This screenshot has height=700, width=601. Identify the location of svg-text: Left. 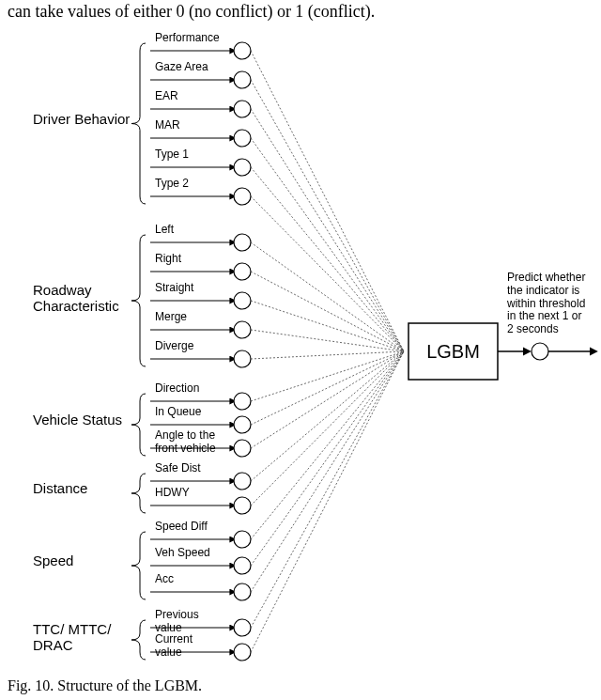
(165, 229).